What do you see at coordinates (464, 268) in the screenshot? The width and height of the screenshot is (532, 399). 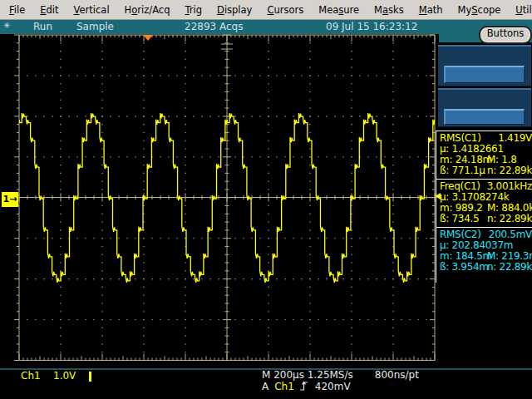 I see `meas-stat-left: ß: 3.954m` at bounding box center [464, 268].